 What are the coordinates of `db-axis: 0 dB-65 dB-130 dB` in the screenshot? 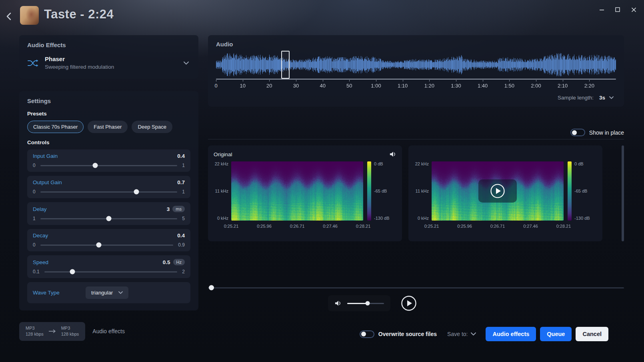 It's located at (582, 191).